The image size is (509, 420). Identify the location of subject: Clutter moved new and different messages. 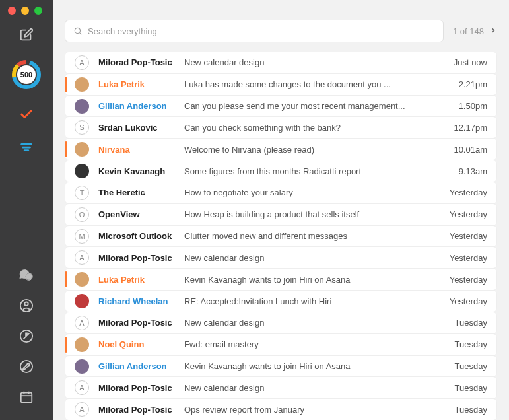
(317, 236).